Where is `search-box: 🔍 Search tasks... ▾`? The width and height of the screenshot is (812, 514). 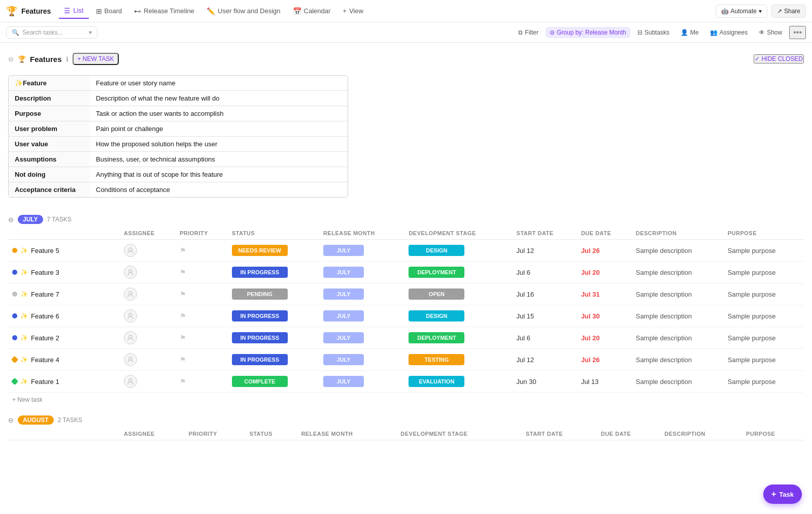
search-box: 🔍 Search tasks... ▾ is located at coordinates (52, 33).